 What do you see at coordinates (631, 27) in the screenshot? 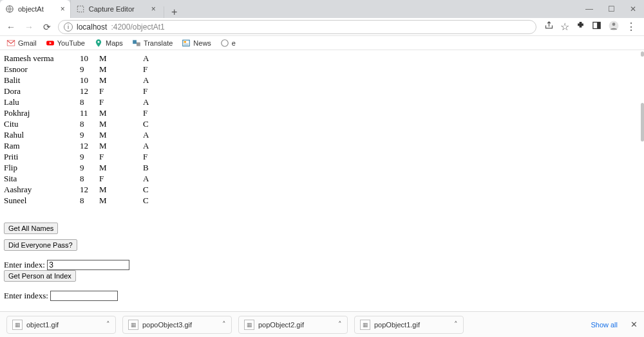
I see `menu-icon: ⋮` at bounding box center [631, 27].